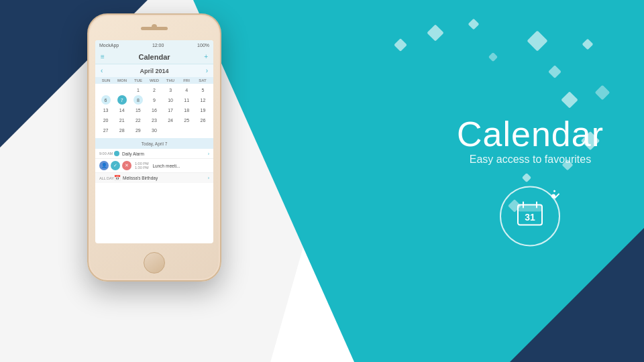 This screenshot has height=362, width=644. Describe the element at coordinates (102, 71) in the screenshot. I see `prev-month-button: ‹` at that location.